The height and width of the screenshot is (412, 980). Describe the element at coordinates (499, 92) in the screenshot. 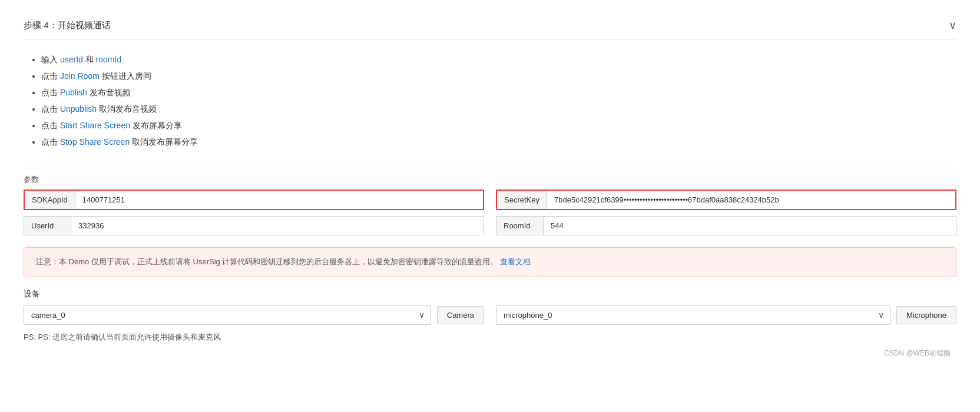

I see `list-item: 点击 Publish 发布音视频` at that location.